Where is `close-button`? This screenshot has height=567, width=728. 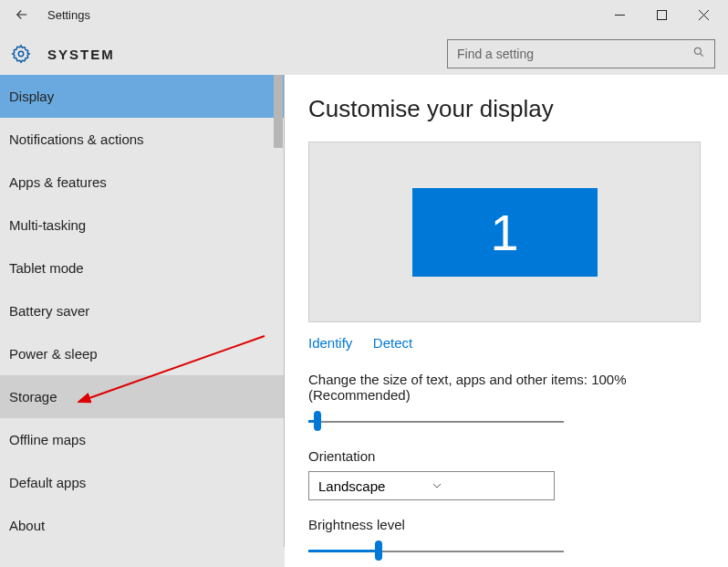 close-button is located at coordinates (703, 15).